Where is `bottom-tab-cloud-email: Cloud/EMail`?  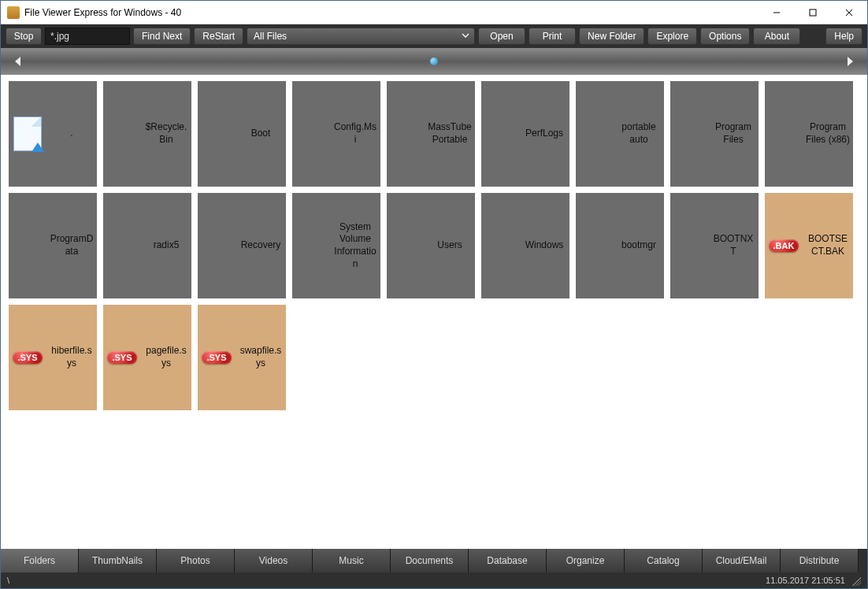
bottom-tab-cloud-email: Cloud/EMail is located at coordinates (742, 561).